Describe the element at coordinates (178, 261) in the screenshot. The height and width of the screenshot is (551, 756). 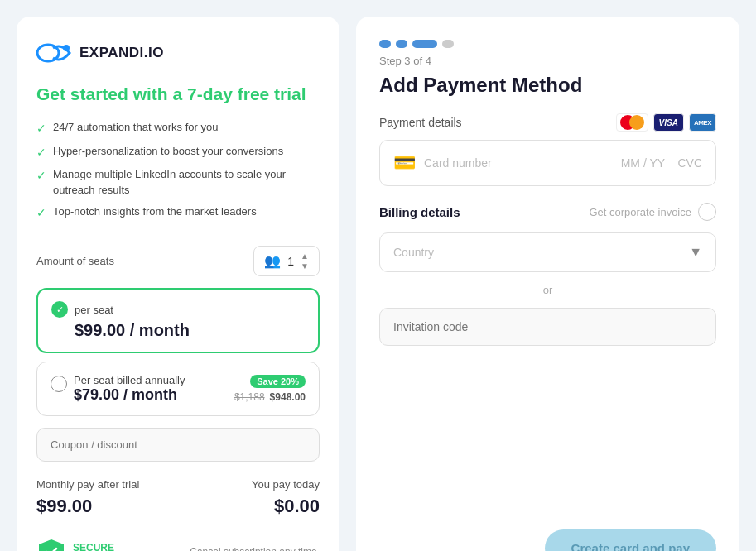
I see `seats-row: Amount of seats 👥 1 ▲ ▼` at that location.